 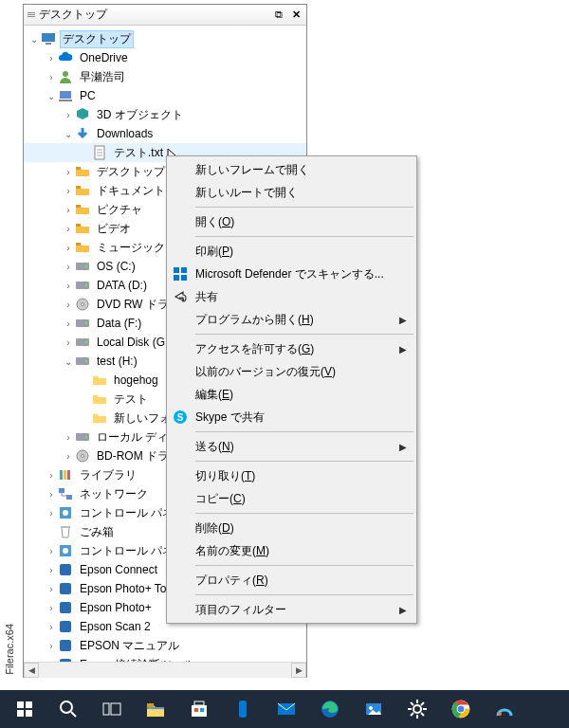 What do you see at coordinates (156, 709) in the screenshot?
I see `taskbar-explorer-button` at bounding box center [156, 709].